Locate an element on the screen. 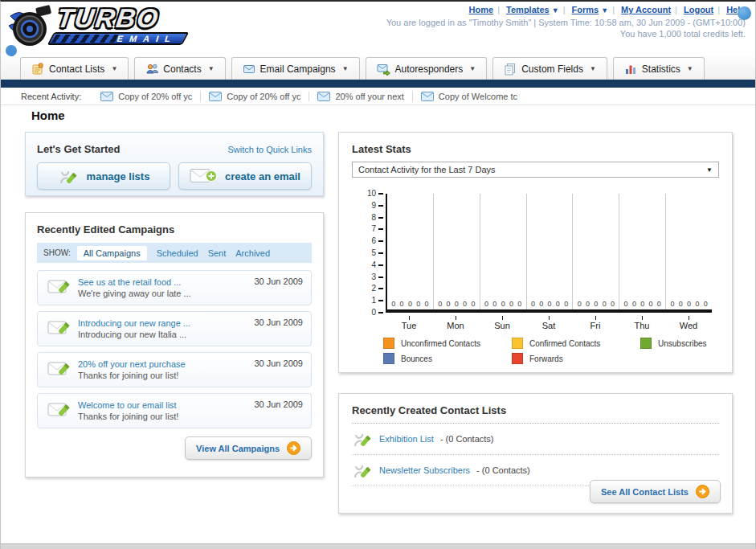 This screenshot has height=549, width=756. create-email-button: create an email is located at coordinates (245, 176).